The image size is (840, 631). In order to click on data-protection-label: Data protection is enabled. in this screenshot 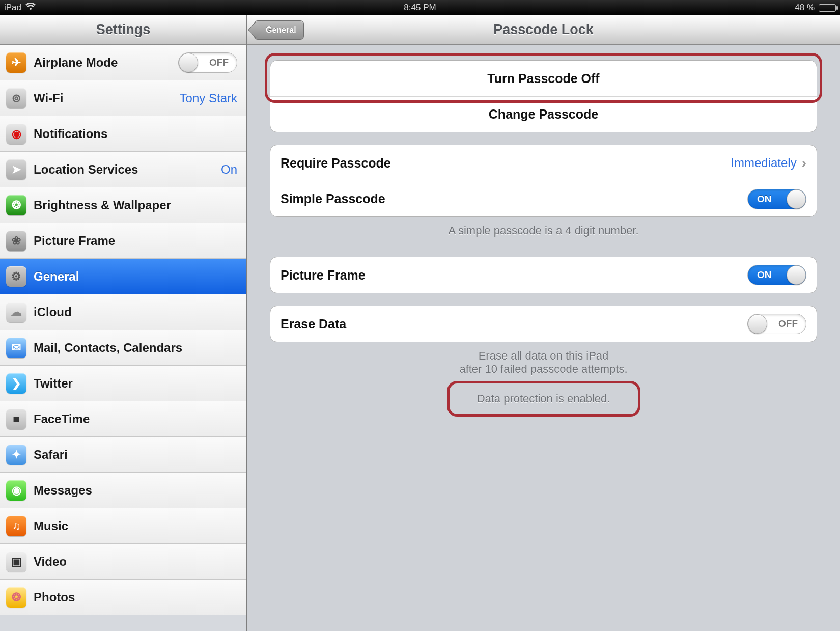, I will do `click(544, 400)`.